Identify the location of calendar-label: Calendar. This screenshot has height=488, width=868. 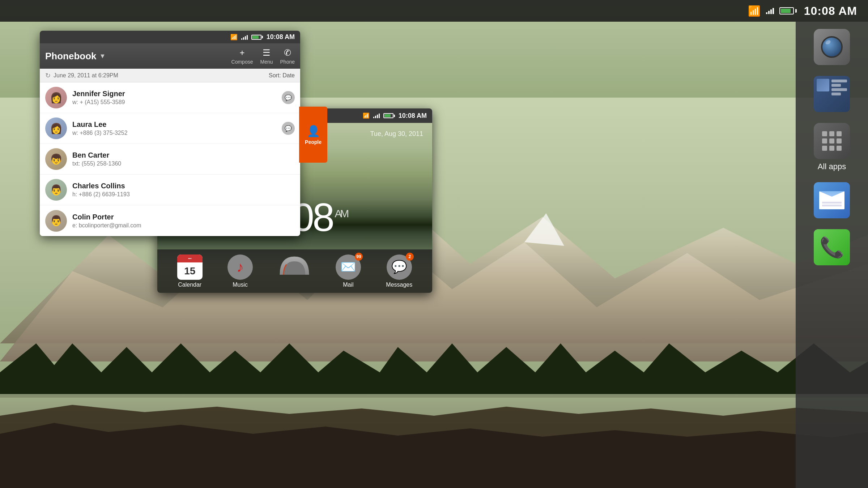
(190, 285).